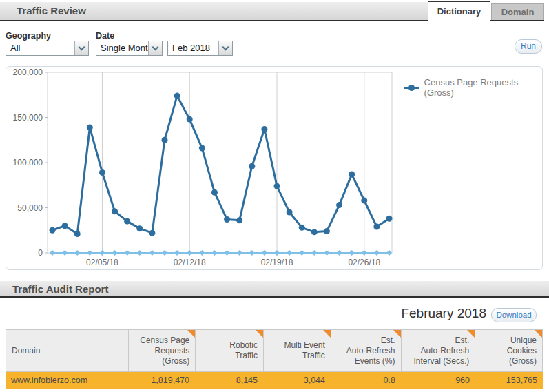 This screenshot has width=549, height=392. I want to click on column-header: Robotic Traffic, so click(229, 351).